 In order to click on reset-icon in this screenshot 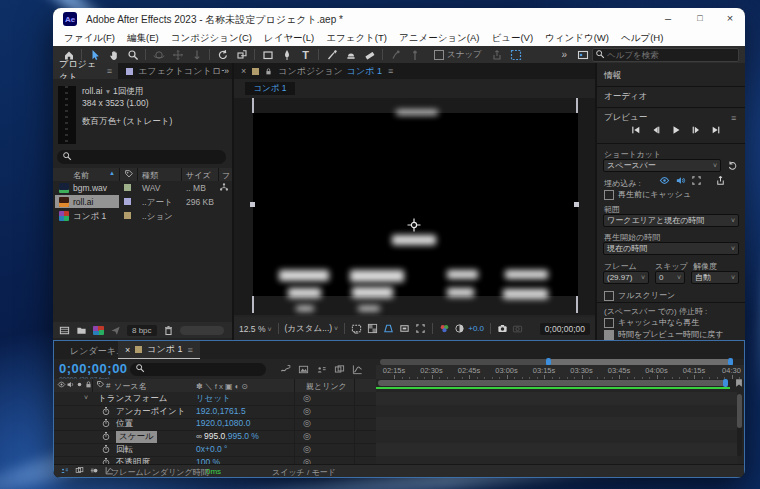, I will do `click(732, 166)`.